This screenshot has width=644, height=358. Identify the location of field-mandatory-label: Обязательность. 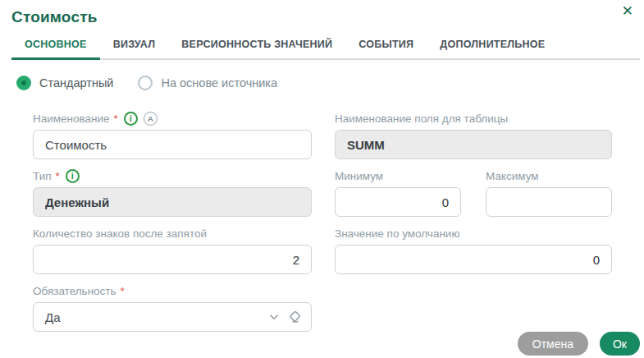
(75, 291).